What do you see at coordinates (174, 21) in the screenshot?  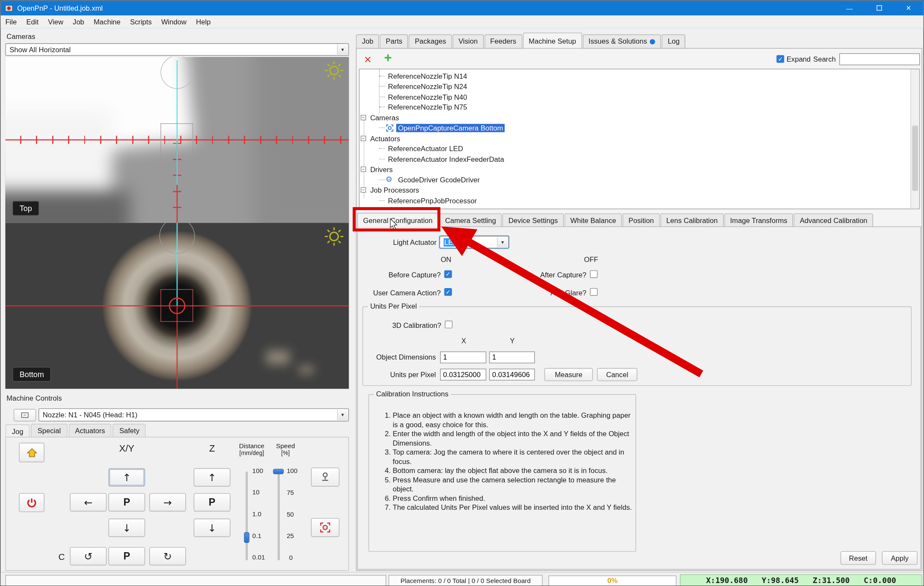 I see `menu-item-window: Window` at bounding box center [174, 21].